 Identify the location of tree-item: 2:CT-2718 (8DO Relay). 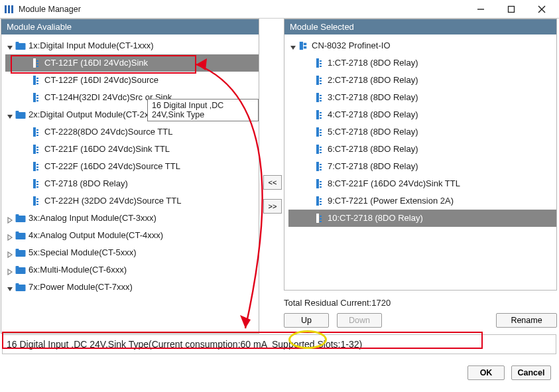
(422, 80).